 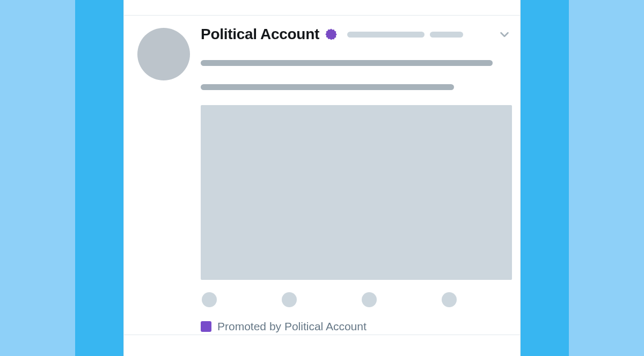 I want to click on post-header-row: Political Account, so click(x=355, y=34).